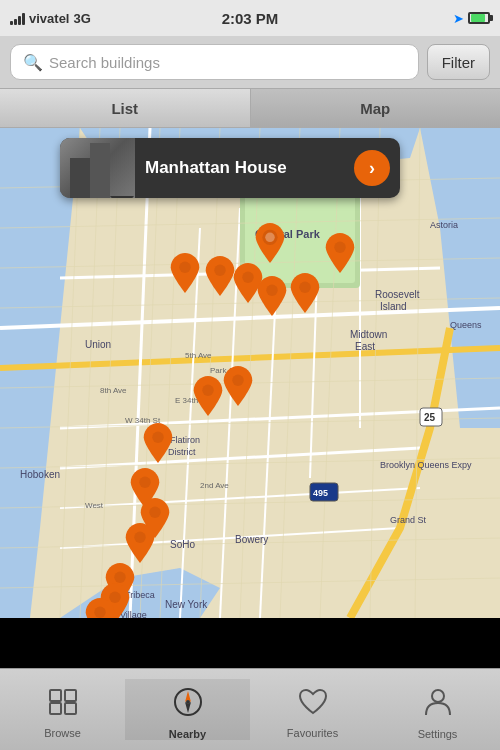  Describe the element at coordinates (220, 276) in the screenshot. I see `pin3` at that location.